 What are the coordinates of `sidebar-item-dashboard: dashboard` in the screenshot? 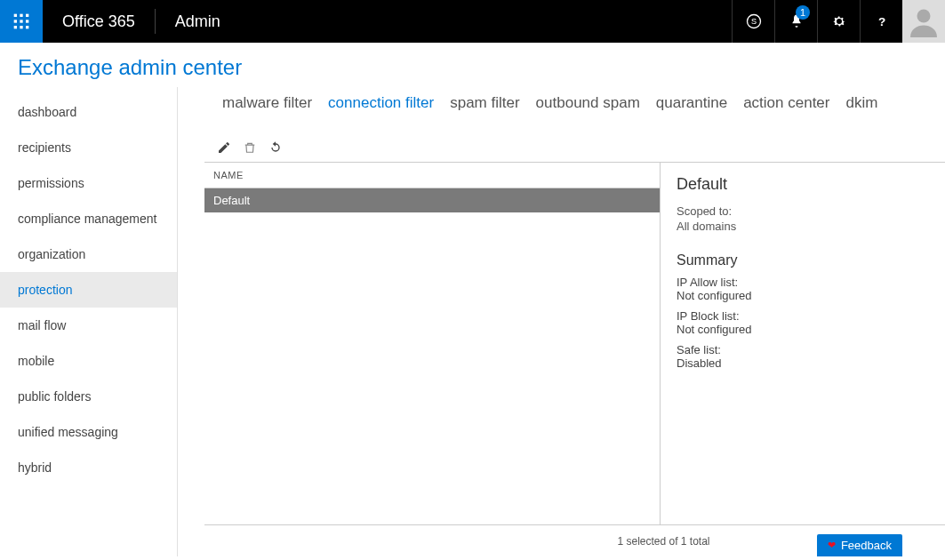 It's located at (89, 112).